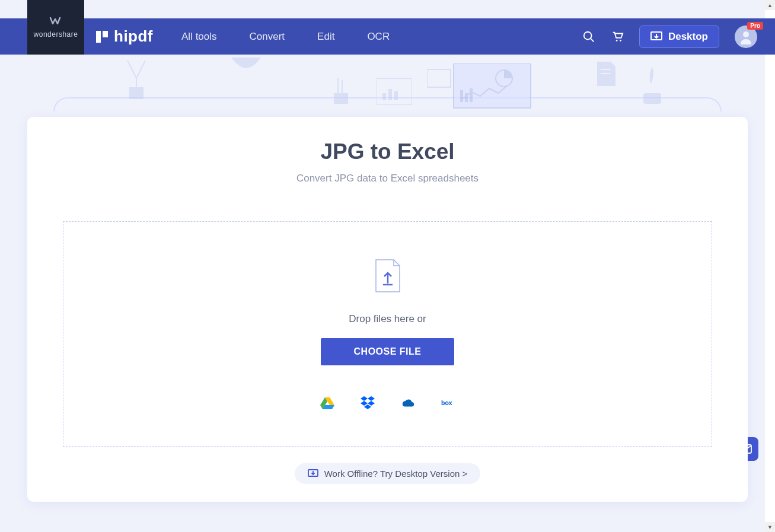 Image resolution: width=775 pixels, height=532 pixels. Describe the element at coordinates (770, 527) in the screenshot. I see `scroll-down-icon: ▼` at that location.